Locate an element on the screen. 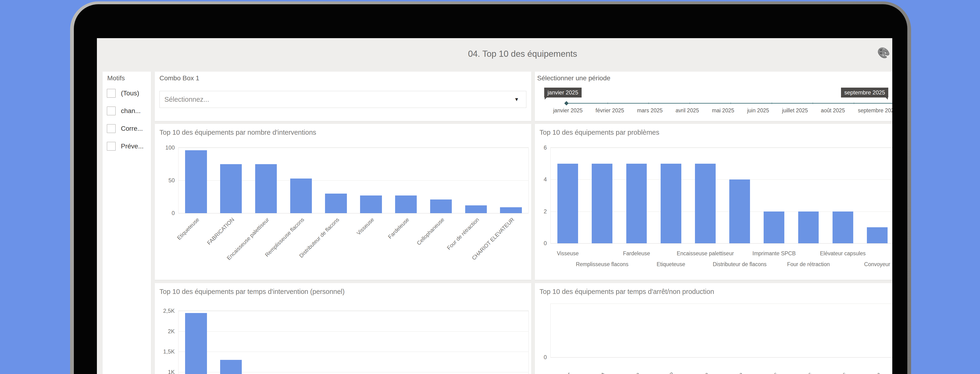 The image size is (980, 374). x-axis-label: hines is located at coordinates (840, 372).